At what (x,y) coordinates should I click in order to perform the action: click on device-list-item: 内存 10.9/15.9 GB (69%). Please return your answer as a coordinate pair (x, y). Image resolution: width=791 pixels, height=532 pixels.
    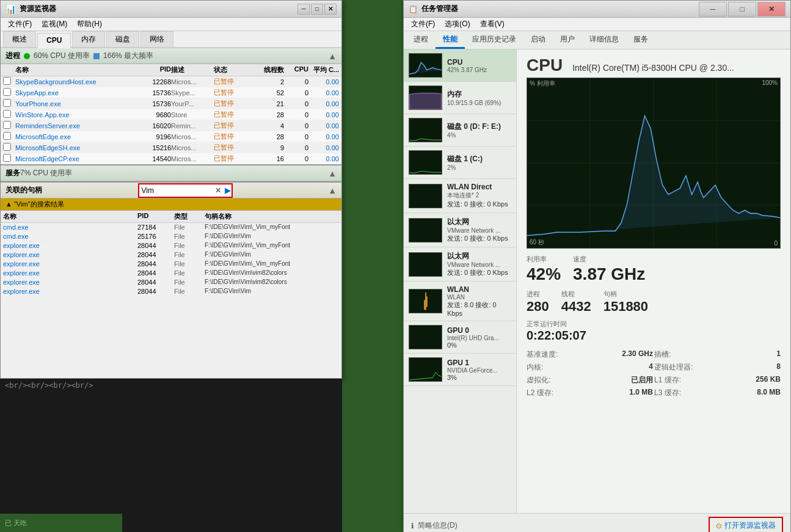
    Looking at the image, I should click on (460, 98).